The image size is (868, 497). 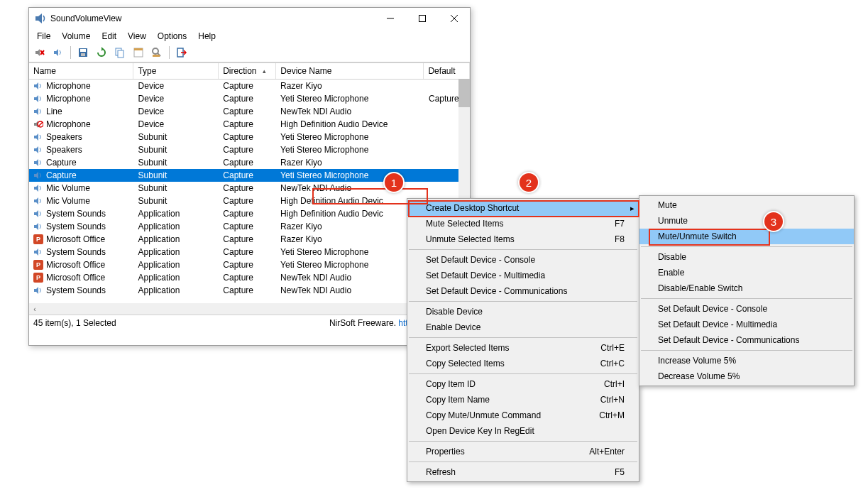 I want to click on mute-icon, so click(x=40, y=53).